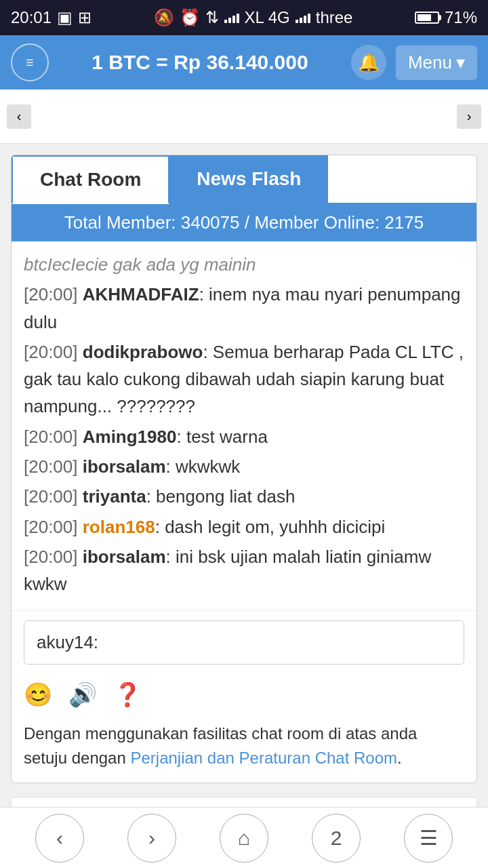  Describe the element at coordinates (152, 838) in the screenshot. I see `nav-forward-button: ›` at that location.